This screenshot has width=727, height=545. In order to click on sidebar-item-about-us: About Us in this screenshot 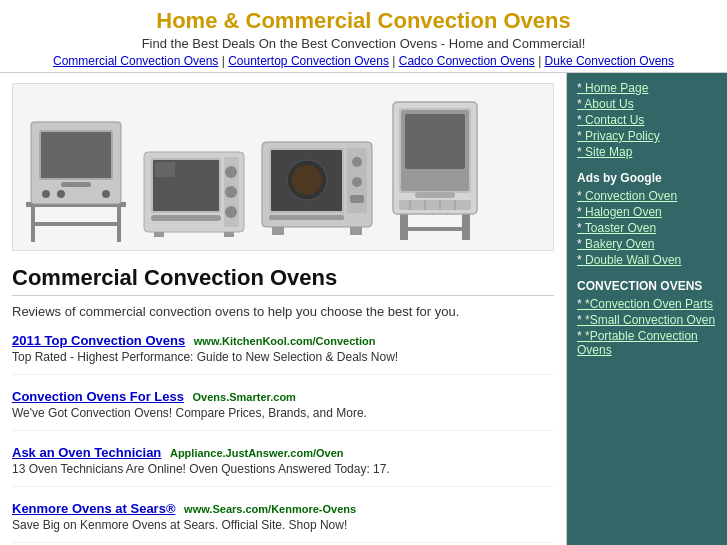, I will do `click(647, 104)`.